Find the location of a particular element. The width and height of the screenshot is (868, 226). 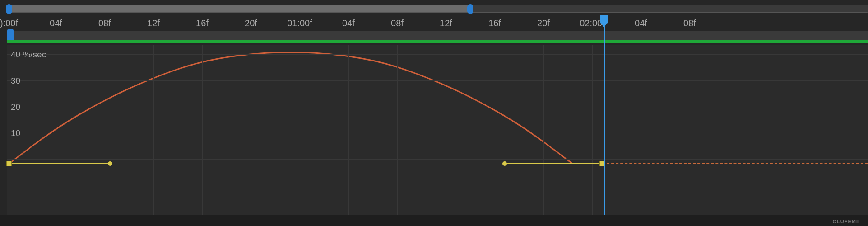

time-ruler-tick: ):00f is located at coordinates (9, 24).